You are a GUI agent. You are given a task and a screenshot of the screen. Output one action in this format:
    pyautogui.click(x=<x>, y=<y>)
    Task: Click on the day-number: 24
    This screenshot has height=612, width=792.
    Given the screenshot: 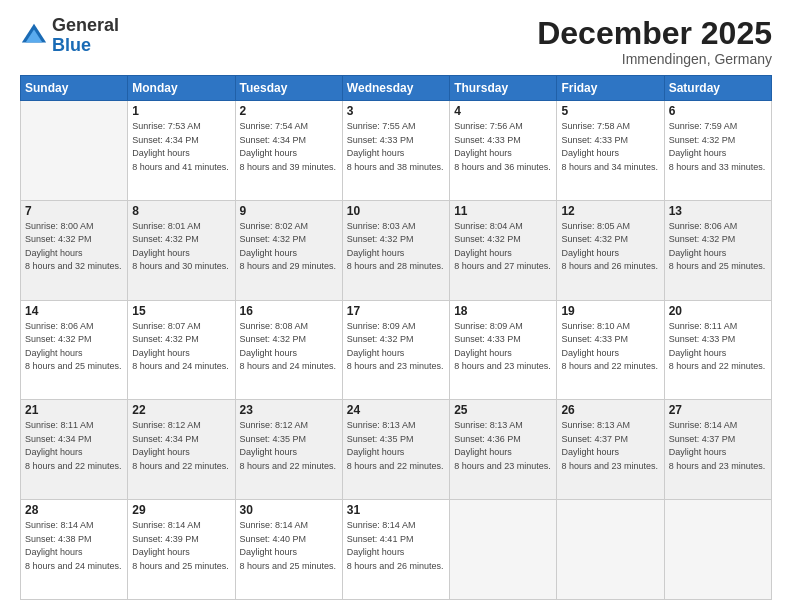 What is the action you would take?
    pyautogui.click(x=396, y=410)
    